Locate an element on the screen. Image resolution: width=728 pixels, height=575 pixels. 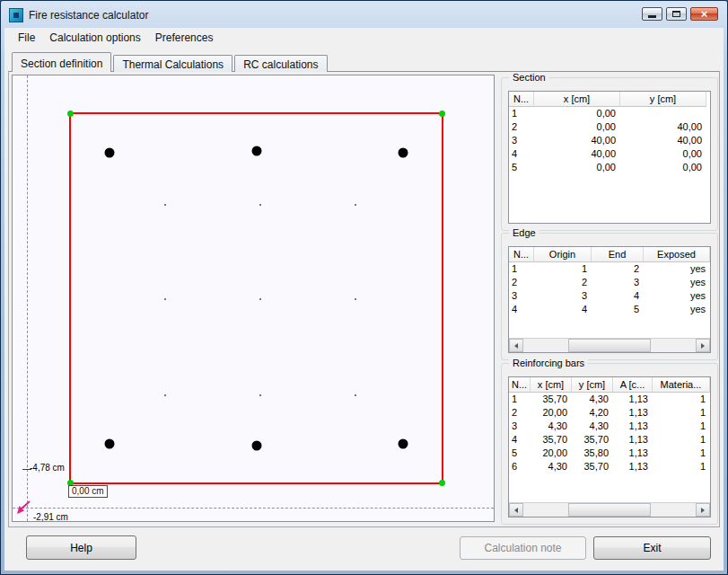
table-row: 50,000,00 is located at coordinates (610, 167).